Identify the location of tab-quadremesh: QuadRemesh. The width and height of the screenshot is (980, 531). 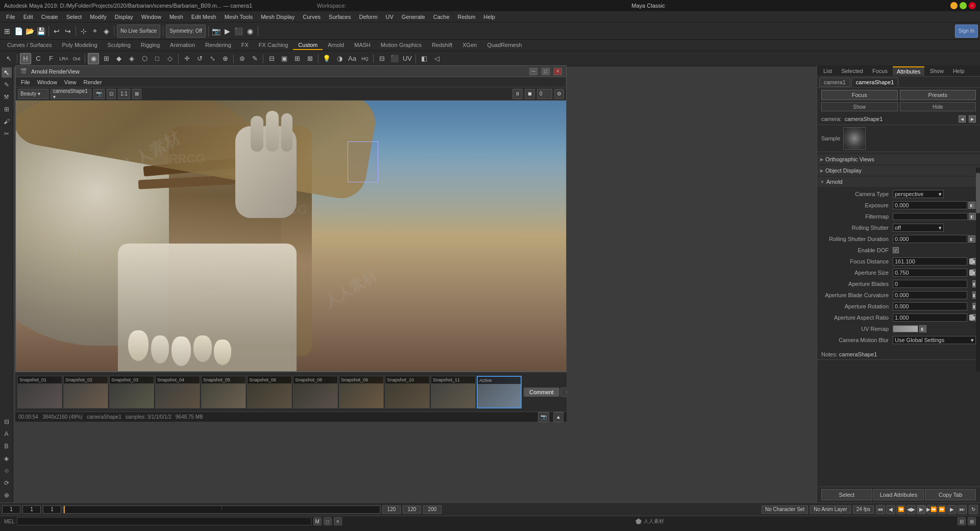
(504, 45).